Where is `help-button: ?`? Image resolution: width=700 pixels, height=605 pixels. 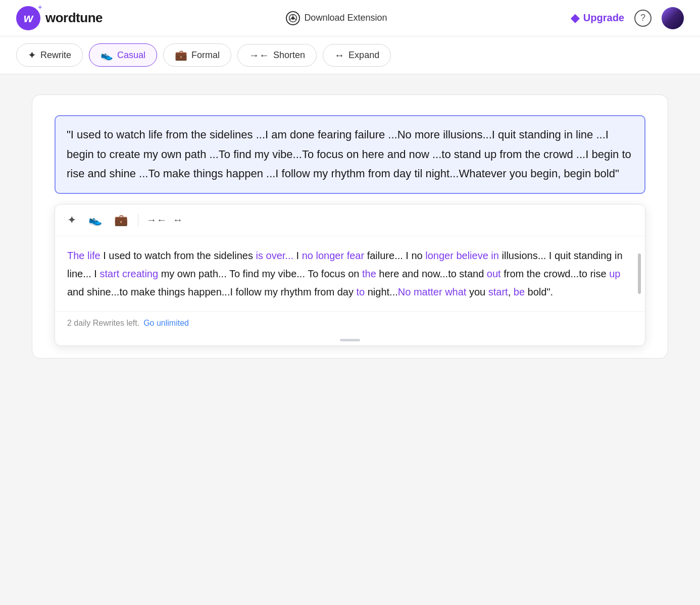
help-button: ? is located at coordinates (643, 18).